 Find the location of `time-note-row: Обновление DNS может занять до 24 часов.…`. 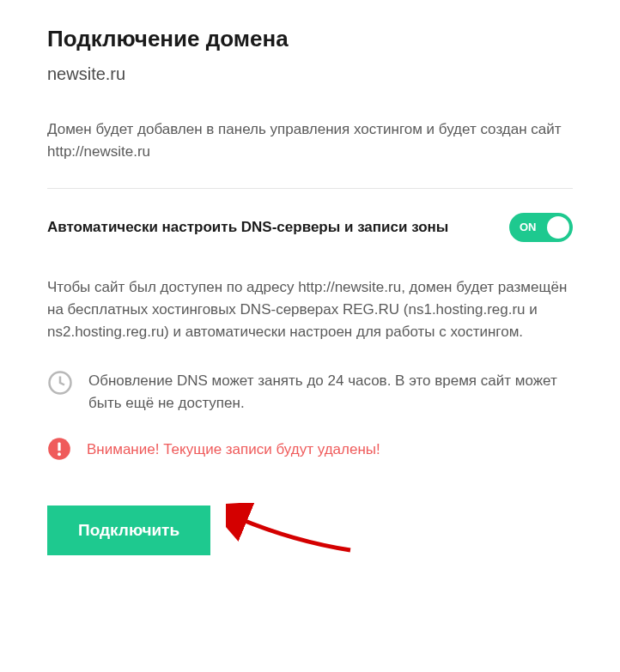

time-note-row: Обновление DNS может занять до 24 часов.… is located at coordinates (310, 393).